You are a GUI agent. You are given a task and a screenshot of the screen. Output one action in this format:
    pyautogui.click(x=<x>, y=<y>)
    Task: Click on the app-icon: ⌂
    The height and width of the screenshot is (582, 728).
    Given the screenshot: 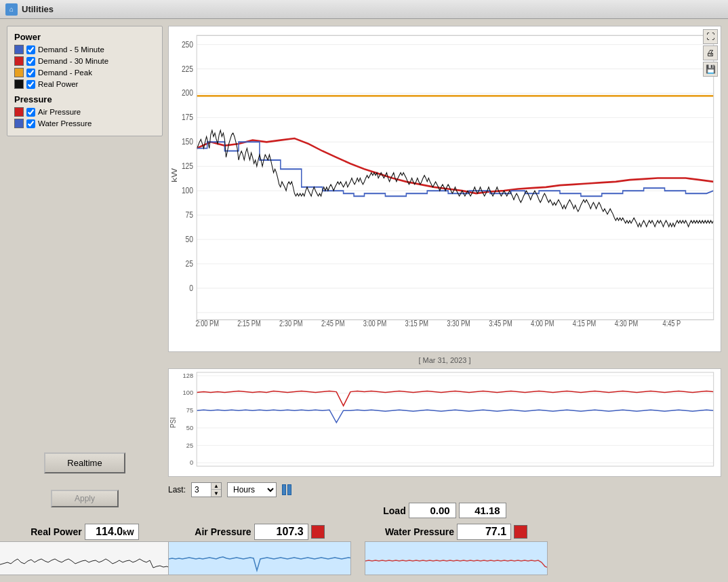 What is the action you would take?
    pyautogui.click(x=12, y=9)
    